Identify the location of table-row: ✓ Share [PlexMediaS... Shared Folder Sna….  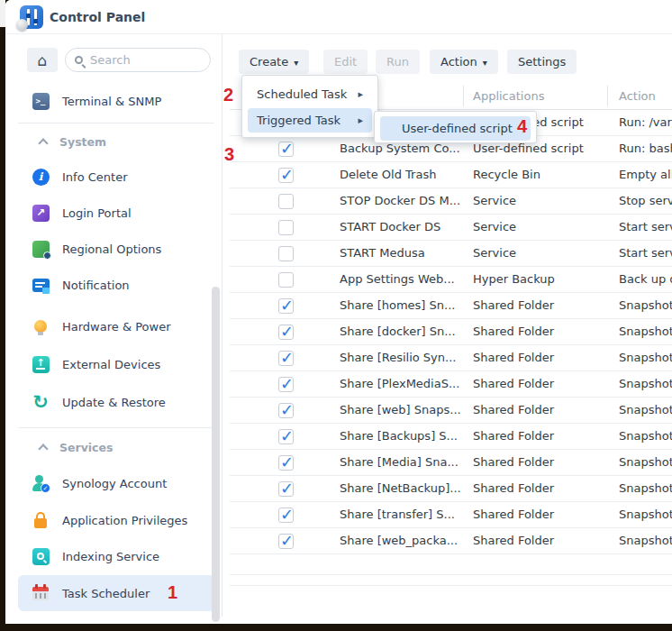
(450, 384).